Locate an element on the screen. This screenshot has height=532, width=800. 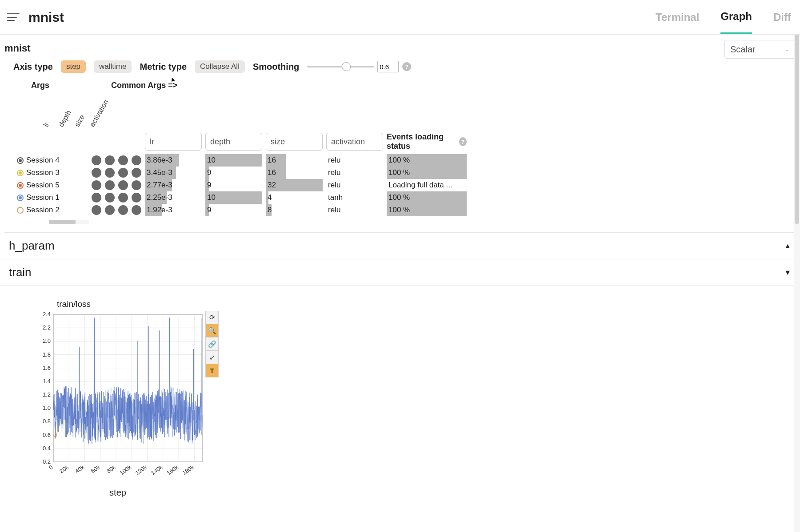
chart-toolbar: ⟳ 🔍 🔗 ⤢ T is located at coordinates (212, 344).